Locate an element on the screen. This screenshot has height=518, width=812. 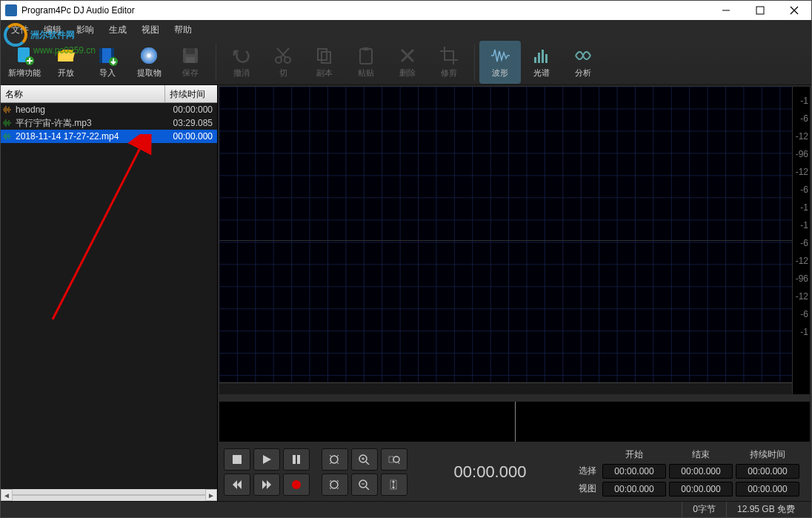
copy-icon is located at coordinates (325, 56).